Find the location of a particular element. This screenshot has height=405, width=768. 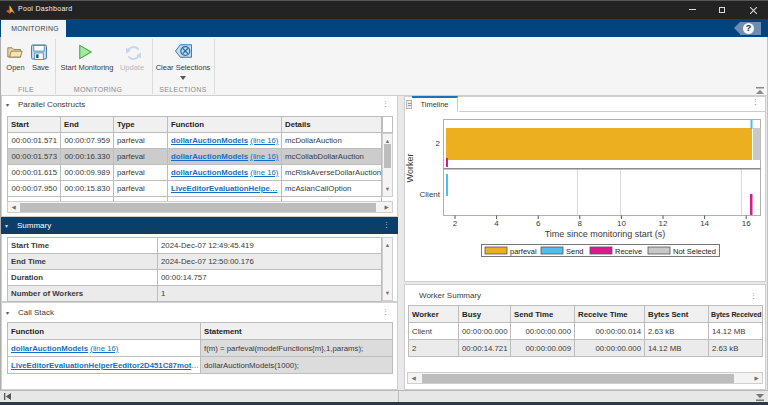

svg-text: 8 is located at coordinates (580, 224).